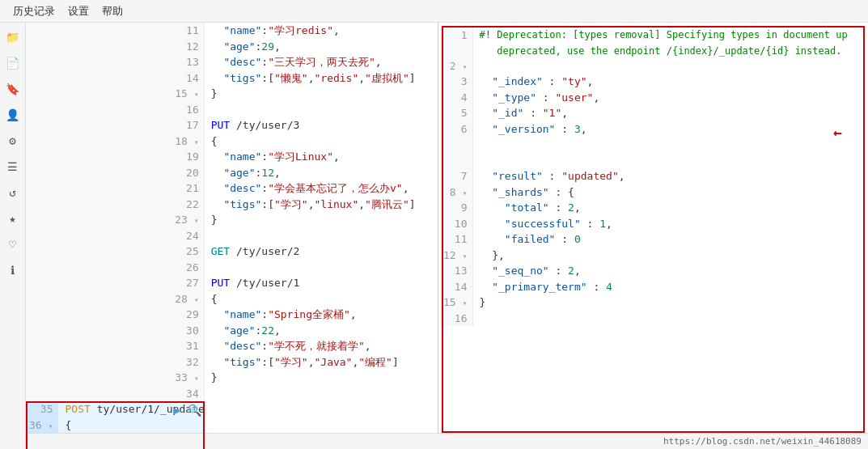 This screenshot has width=868, height=449. Describe the element at coordinates (231, 78) in the screenshot. I see `table-row: 14 "tigs":["懒鬼","redis","虚拟机"]` at that location.